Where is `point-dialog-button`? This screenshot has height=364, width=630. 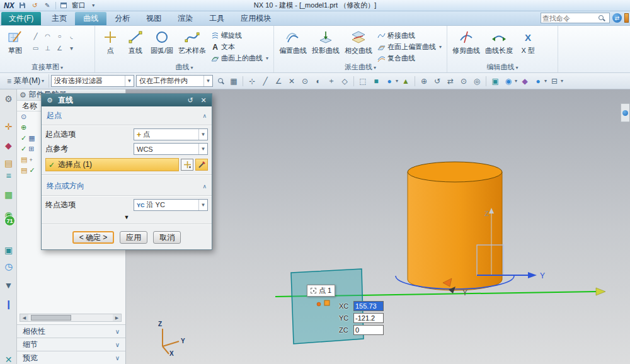 point-dialog-button is located at coordinates (187, 165).